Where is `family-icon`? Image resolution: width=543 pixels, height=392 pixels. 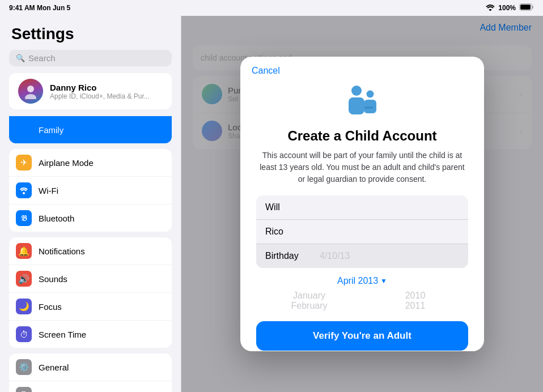 family-icon is located at coordinates (24, 130).